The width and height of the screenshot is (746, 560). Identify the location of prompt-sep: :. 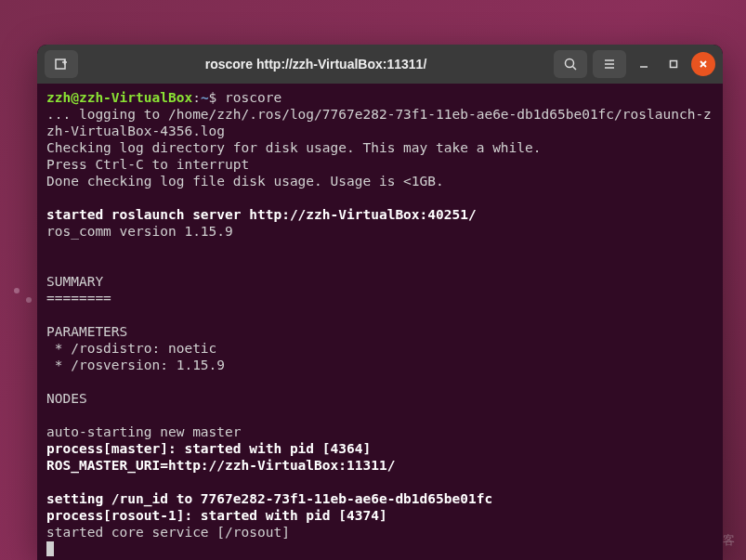
(197, 98).